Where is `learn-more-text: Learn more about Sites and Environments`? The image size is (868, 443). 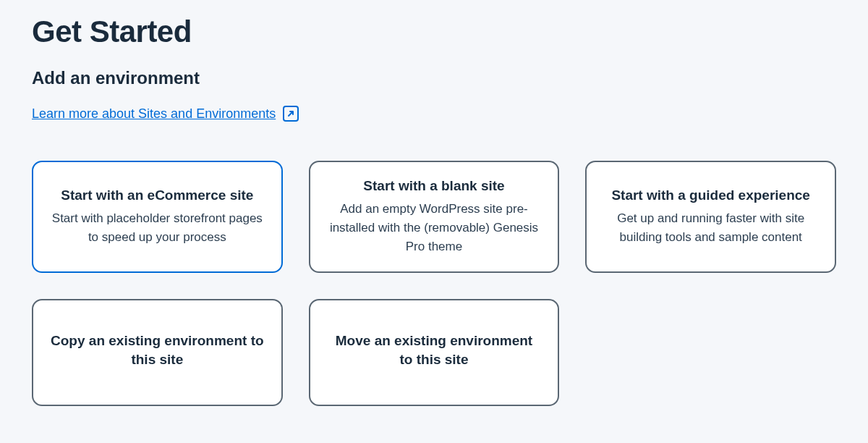
learn-more-text: Learn more about Sites and Environments is located at coordinates (153, 114).